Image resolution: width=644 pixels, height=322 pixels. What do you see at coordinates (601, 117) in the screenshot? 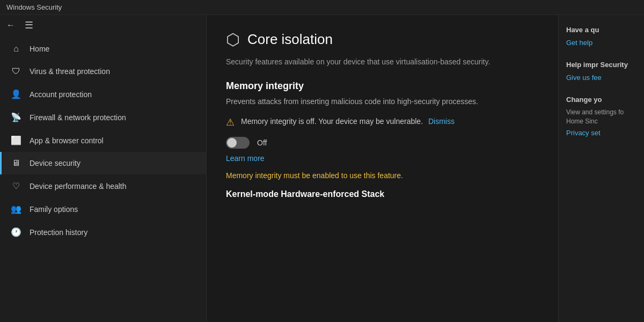
I see `right-text-2: View and settings fo Home Sinc` at bounding box center [601, 117].